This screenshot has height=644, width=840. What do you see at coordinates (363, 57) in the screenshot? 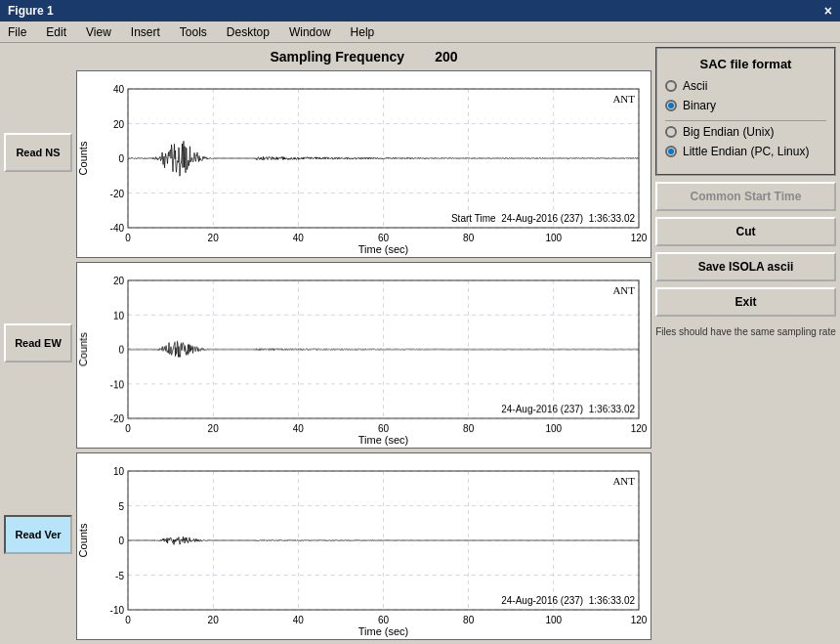
I see `sampling-header: Sampling Frequency 200` at bounding box center [363, 57].